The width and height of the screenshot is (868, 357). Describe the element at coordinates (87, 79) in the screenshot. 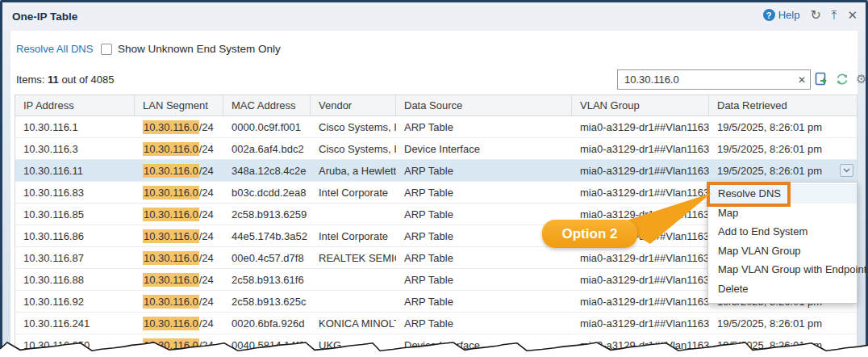

I see `items-suffix: out of 4085` at that location.